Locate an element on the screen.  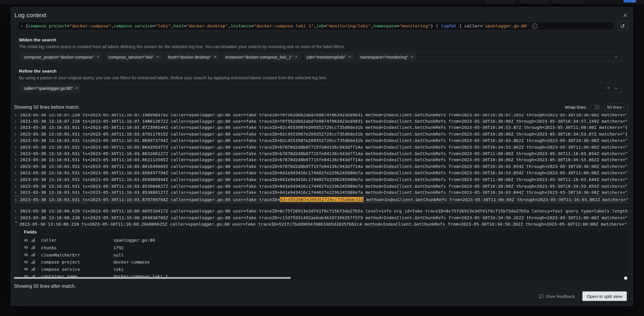
field-key: compose_project is located at coordinates (76, 262).